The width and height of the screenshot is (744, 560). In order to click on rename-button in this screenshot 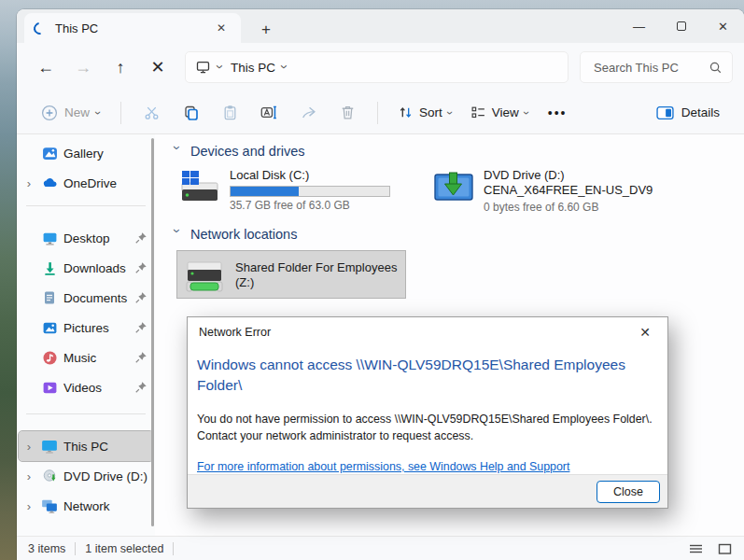, I will do `click(269, 113)`.